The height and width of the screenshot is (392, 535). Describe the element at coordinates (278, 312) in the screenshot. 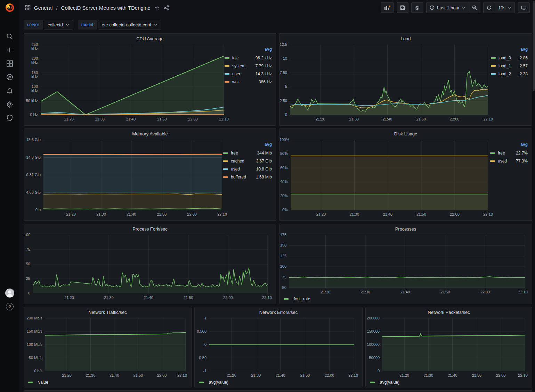

I see `panel-title: Network Errors/sec` at that location.